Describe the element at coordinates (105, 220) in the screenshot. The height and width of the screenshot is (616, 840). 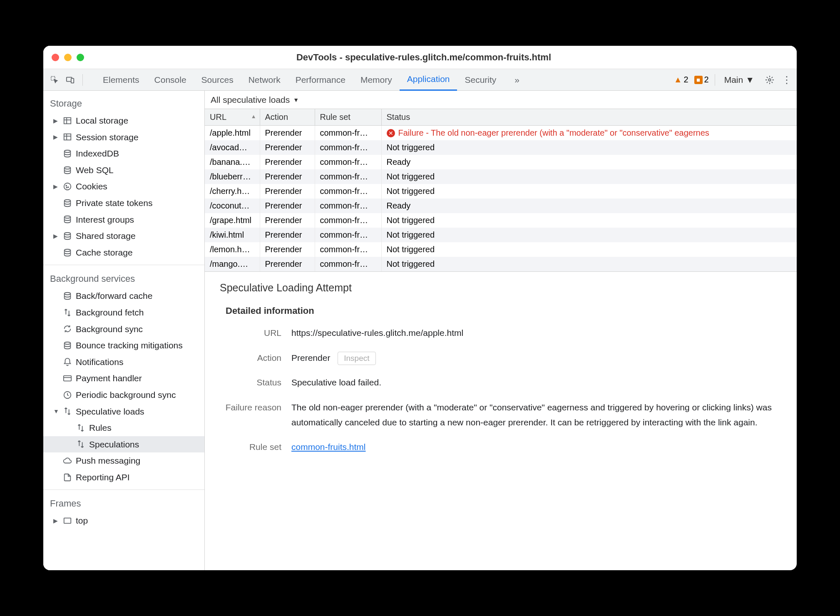
I see `sidebar-item-label: Interest groups` at that location.